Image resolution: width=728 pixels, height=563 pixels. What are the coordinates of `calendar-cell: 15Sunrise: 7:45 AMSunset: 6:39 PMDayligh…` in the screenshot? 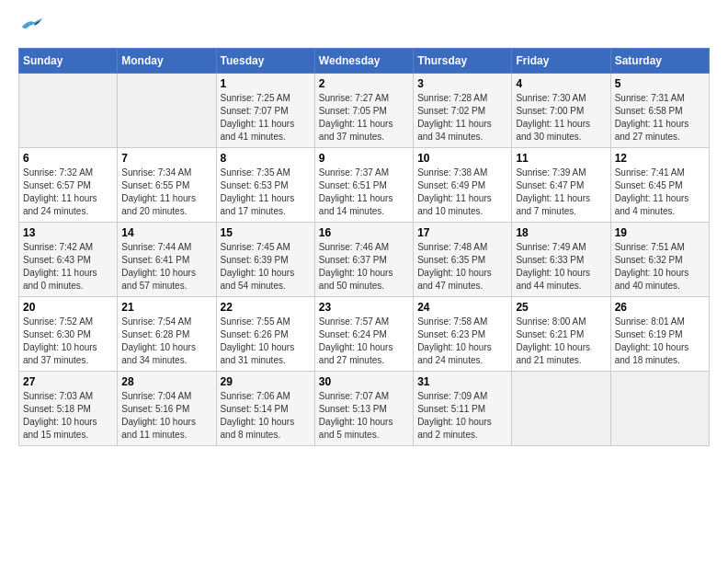 It's located at (265, 259).